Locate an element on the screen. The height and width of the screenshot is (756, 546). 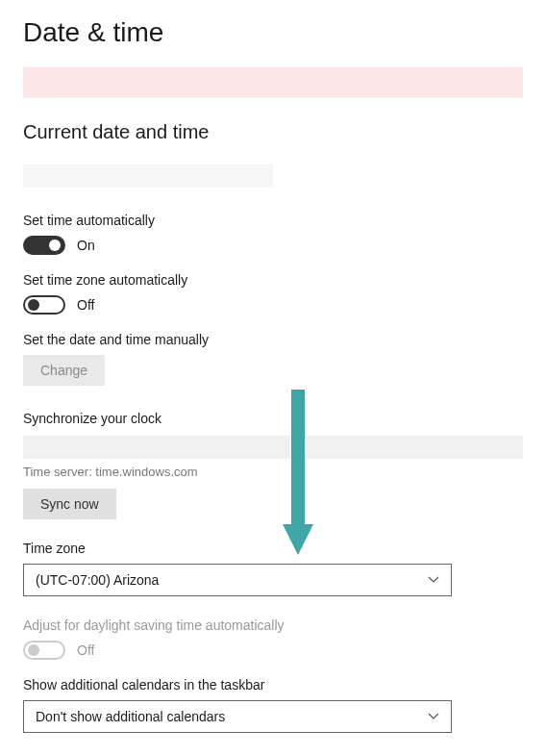
label-time-server: Time server: time.windows.com is located at coordinates (273, 471).